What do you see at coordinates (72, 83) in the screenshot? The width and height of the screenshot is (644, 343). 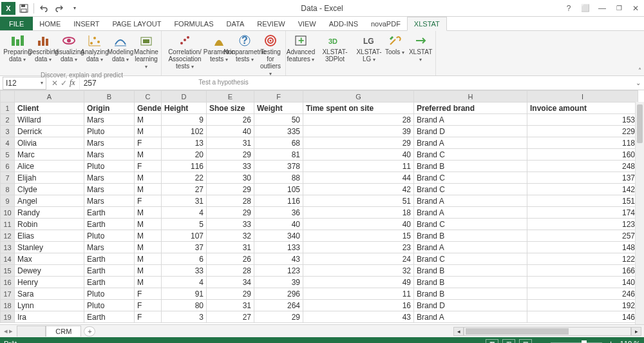 I see `fx-icon: fx` at bounding box center [72, 83].